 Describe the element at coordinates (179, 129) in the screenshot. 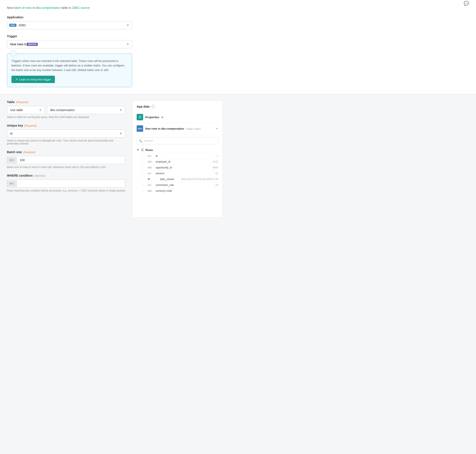

I see `trigger-info: New rows in dbo.compensation Trigger out…` at that location.